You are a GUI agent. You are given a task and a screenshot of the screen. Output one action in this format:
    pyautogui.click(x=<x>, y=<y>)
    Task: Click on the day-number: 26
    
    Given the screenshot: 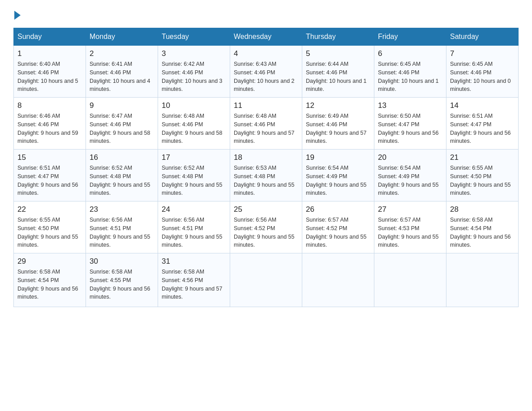 What is the action you would take?
    pyautogui.click(x=338, y=210)
    